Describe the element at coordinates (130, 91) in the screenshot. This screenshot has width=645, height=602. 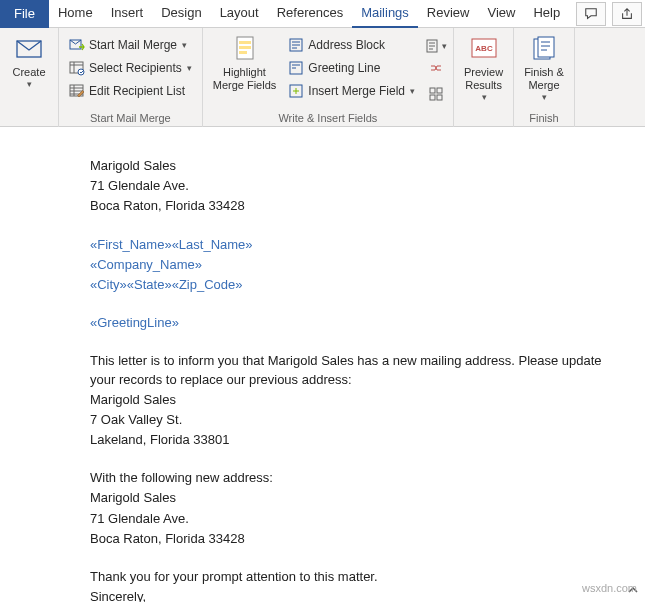
I see `edit-recipient-list-button: Edit Recipient List` at that location.